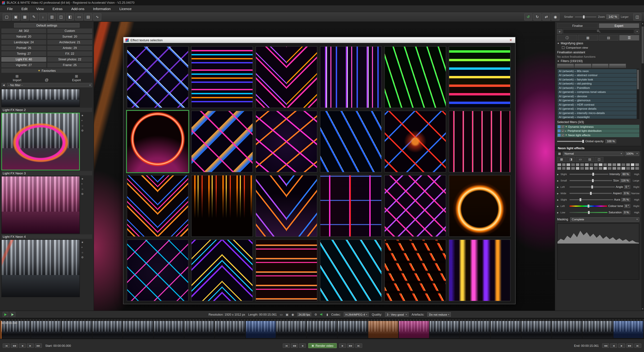 The width and height of the screenshot is (644, 352). What do you see at coordinates (597, 88) in the screenshot?
I see `filter-item-ai-artwork-pointillism: AI (artwork) – Pointillism` at bounding box center [597, 88].